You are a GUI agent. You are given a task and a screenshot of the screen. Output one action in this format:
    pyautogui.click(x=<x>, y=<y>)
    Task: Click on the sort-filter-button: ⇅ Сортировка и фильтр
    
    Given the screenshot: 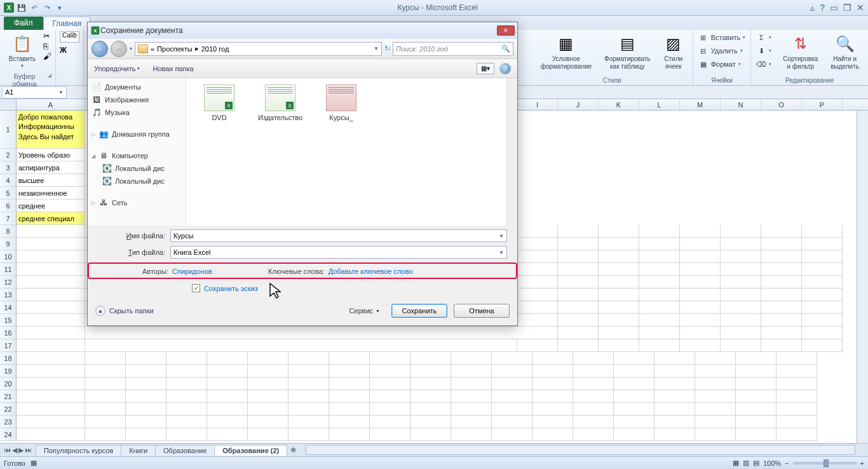 What is the action you would take?
    pyautogui.click(x=801, y=52)
    